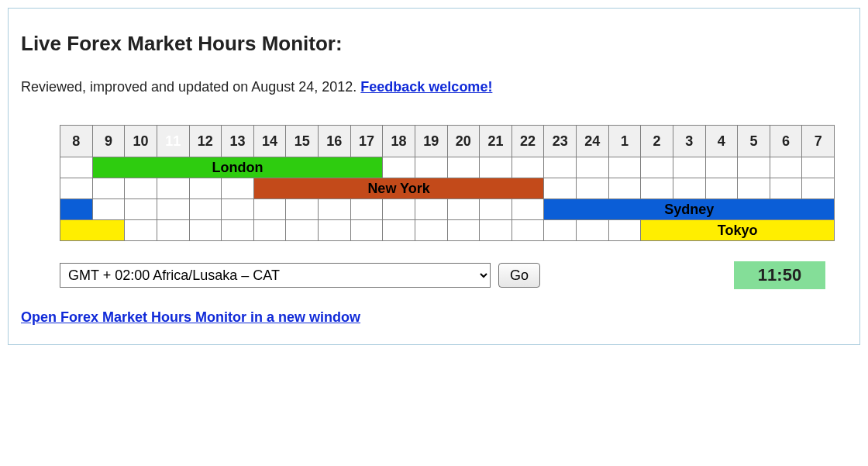 This screenshot has width=868, height=466. What do you see at coordinates (519, 275) in the screenshot?
I see `go-button: Go` at bounding box center [519, 275].